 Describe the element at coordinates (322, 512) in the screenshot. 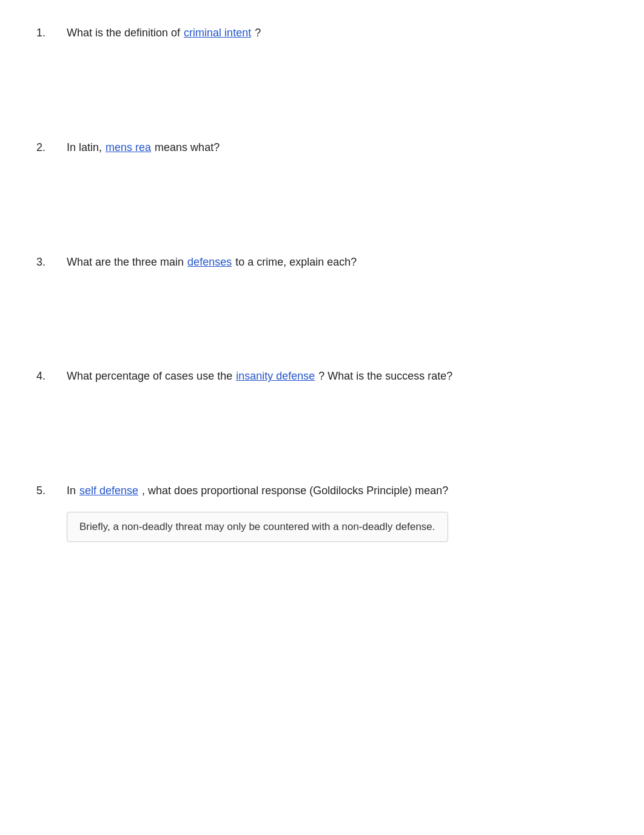

I see `question-item-5: 5.In self defense , what does proportion…` at that location.